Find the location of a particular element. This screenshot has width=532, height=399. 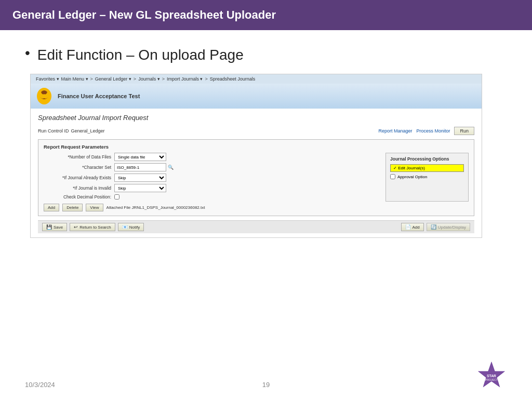

update-display-button: 🔄 Update/Display is located at coordinates (448, 227).